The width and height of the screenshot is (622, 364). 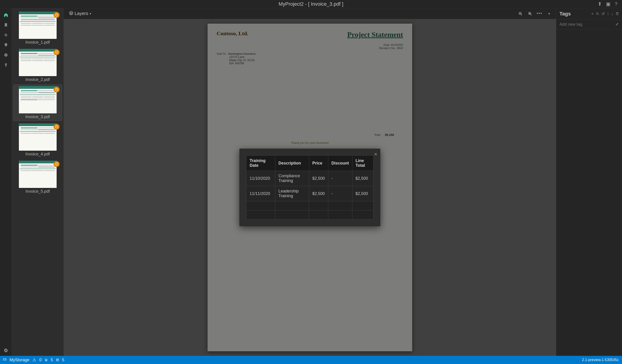 What do you see at coordinates (58, 360) in the screenshot?
I see `pages-icon` at bounding box center [58, 360].